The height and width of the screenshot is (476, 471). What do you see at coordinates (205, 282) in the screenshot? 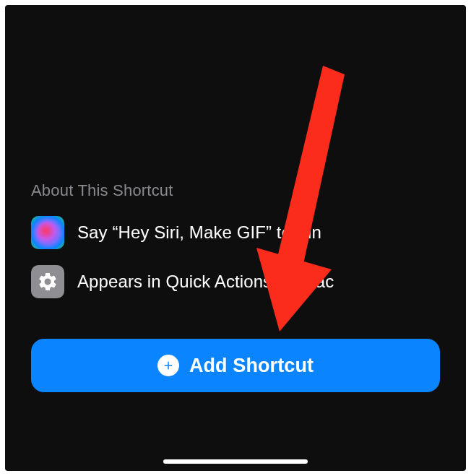
I see `quick-actions-text: Appears in Quick Actions on Mac` at bounding box center [205, 282].